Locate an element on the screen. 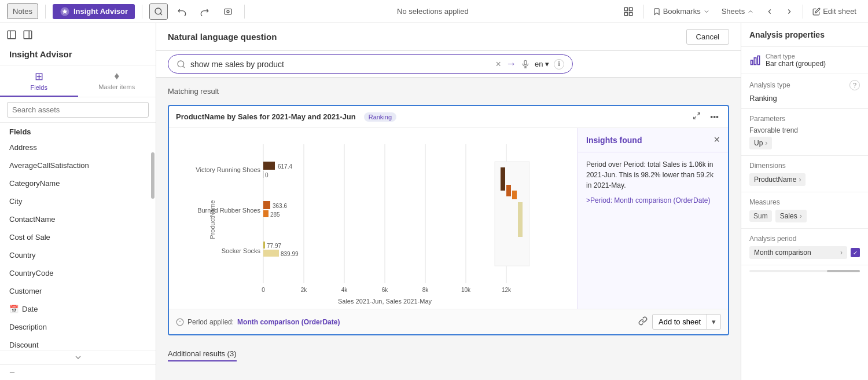  notes-button: Notes is located at coordinates (23, 12).